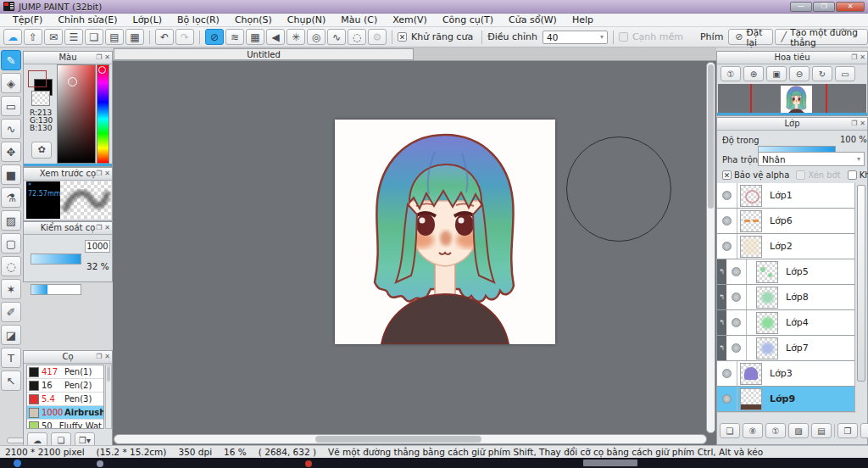 The image size is (868, 468). What do you see at coordinates (17, 463) in the screenshot?
I see `taskbar-start-orb` at bounding box center [17, 463].